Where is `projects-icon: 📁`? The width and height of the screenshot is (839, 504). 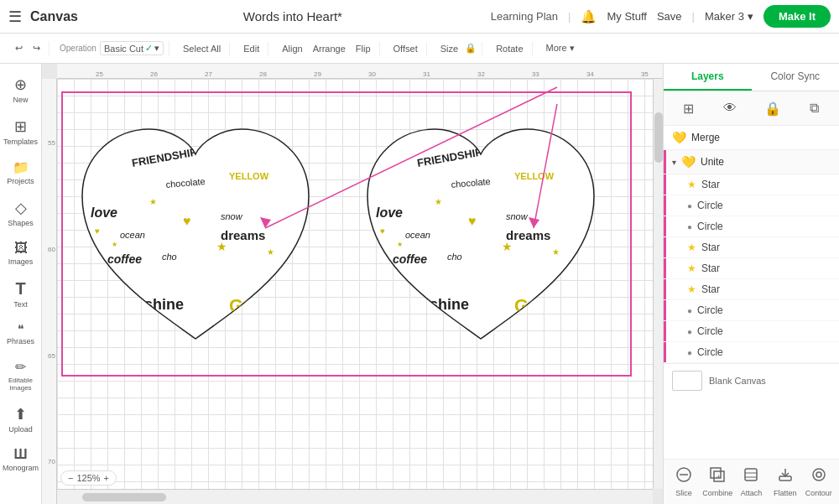
projects-icon: 📁 is located at coordinates (21, 168).